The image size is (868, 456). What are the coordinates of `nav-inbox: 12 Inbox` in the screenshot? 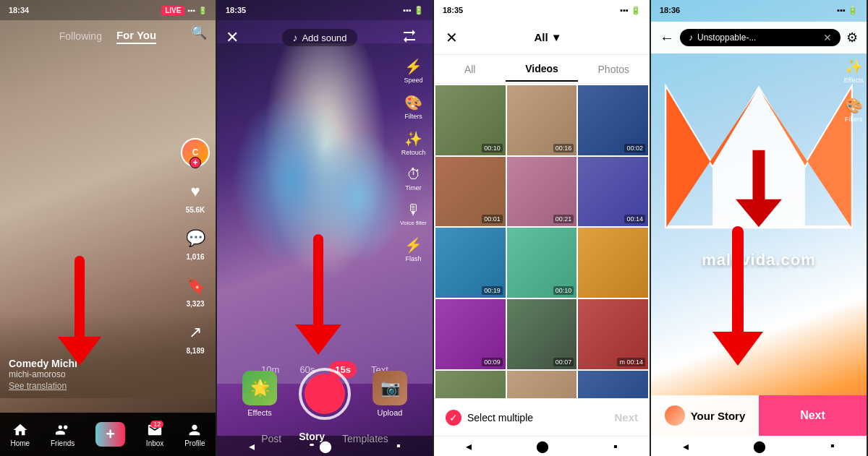 It's located at (155, 435).